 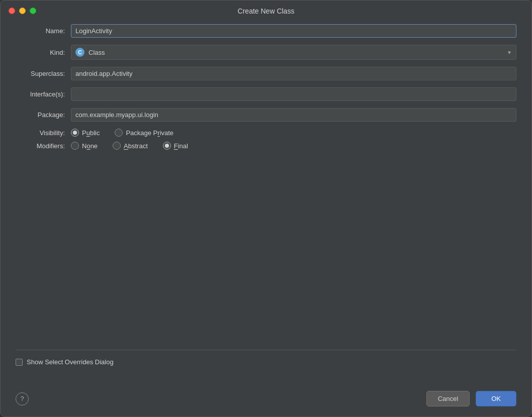 I want to click on dialog-title: Create New Class, so click(x=267, y=11).